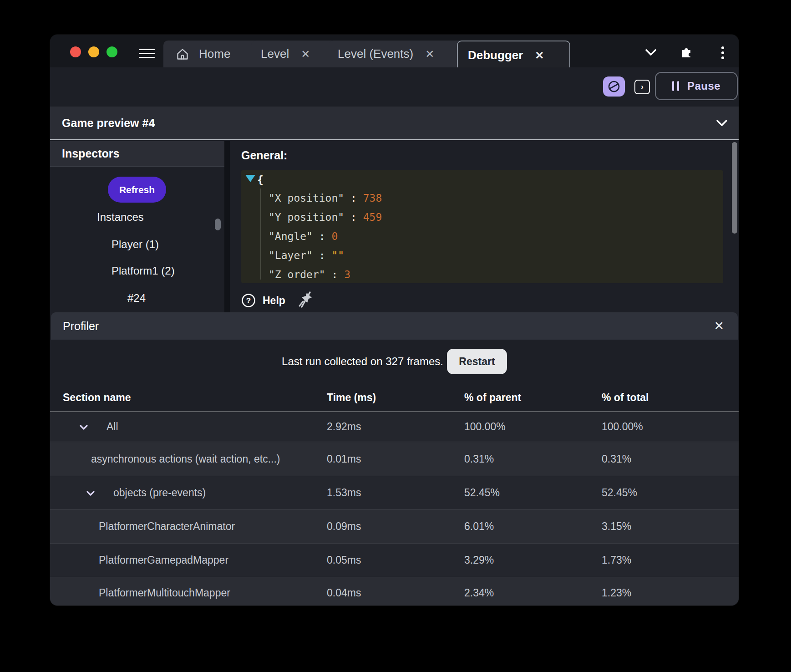 The image size is (791, 672). What do you see at coordinates (142, 526) in the screenshot?
I see `section-name-cell: PlatformerCharacterAnimator` at bounding box center [142, 526].